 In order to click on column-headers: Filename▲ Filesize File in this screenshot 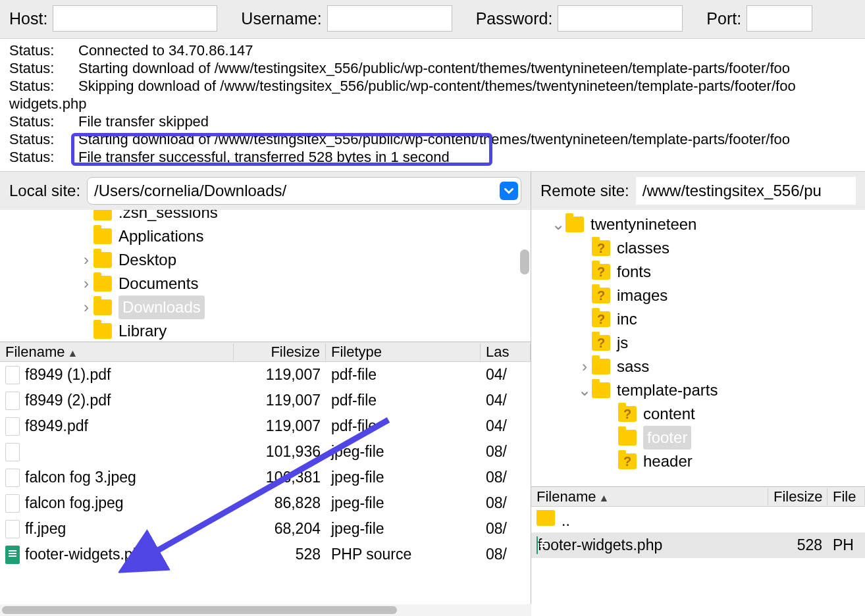, I will do `click(698, 497)`.